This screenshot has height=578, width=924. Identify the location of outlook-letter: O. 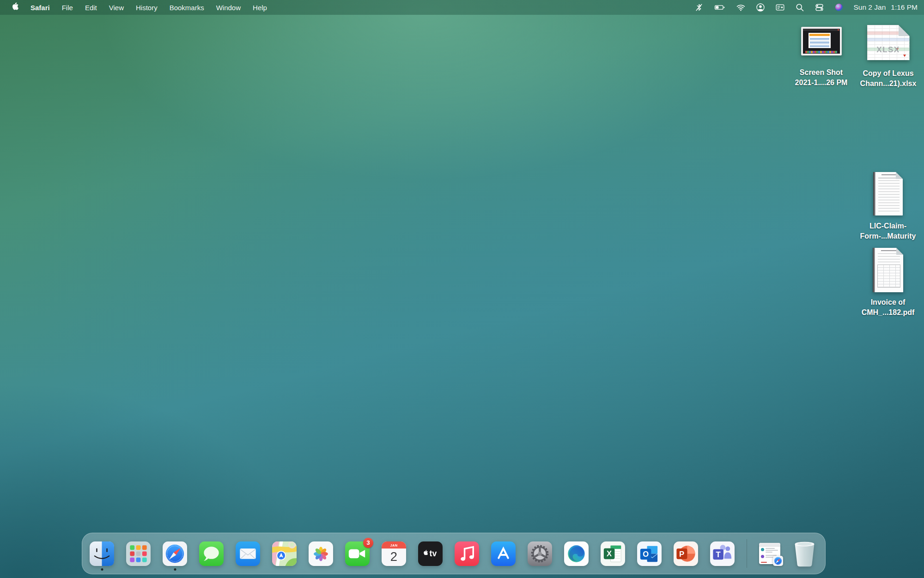
(646, 554).